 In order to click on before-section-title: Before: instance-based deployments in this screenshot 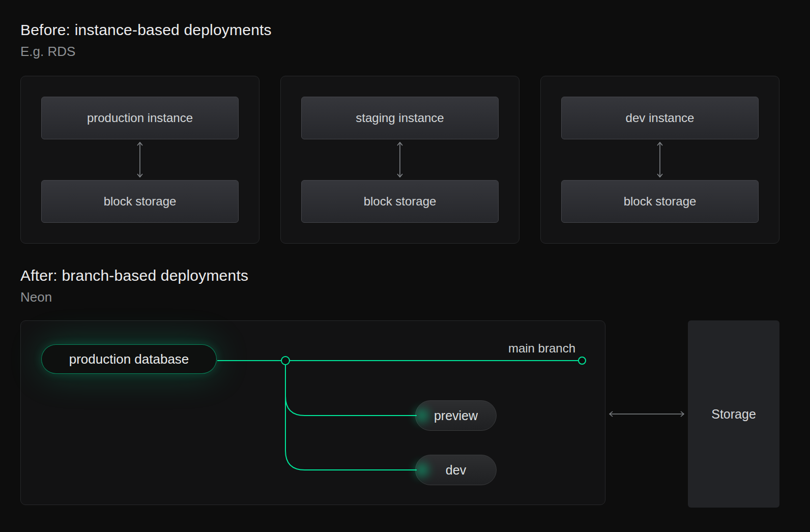, I will do `click(400, 30)`.